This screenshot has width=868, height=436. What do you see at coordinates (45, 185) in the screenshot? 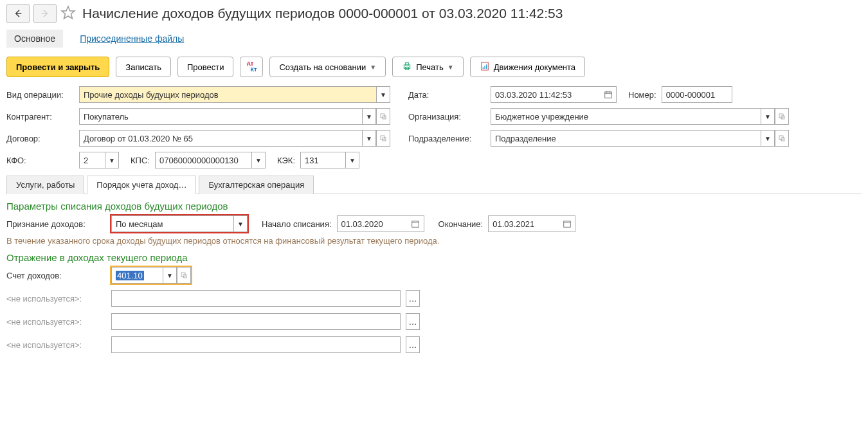
I see `inner-tab-services: Услуги, работы` at bounding box center [45, 185].